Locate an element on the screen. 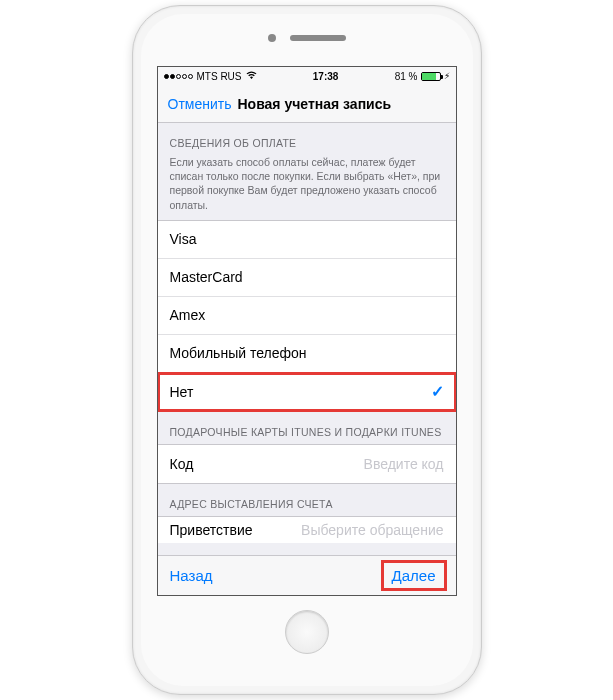 The width and height of the screenshot is (613, 700). front-camera is located at coordinates (272, 38).